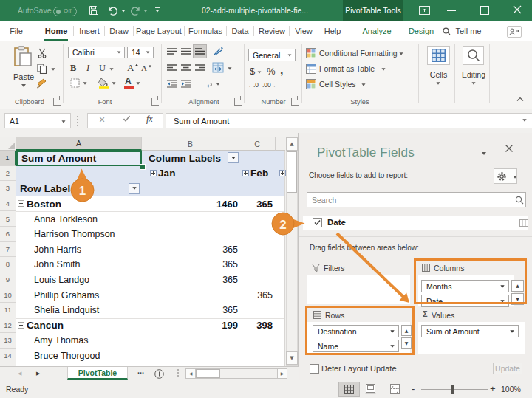 Image resolution: width=532 pixels, height=398 pixels. Describe the element at coordinates (88, 219) in the screenshot. I see `cell-a5: Anna Torkleson` at that location.